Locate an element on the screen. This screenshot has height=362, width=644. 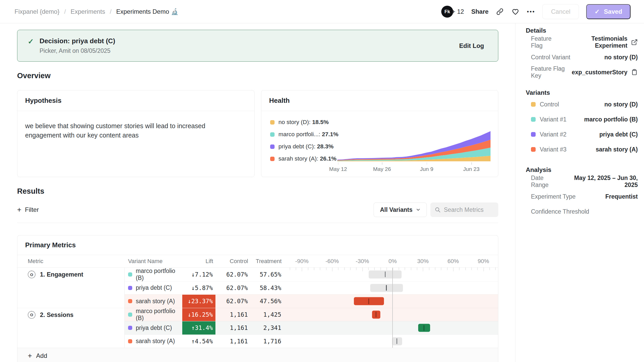
health-legend-item: priya debt (C): 28.3% is located at coordinates (304, 147).